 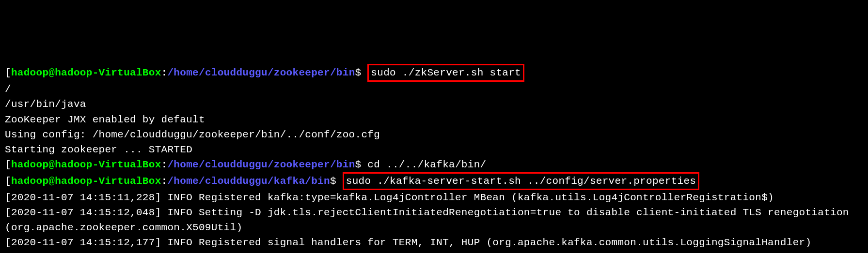 What do you see at coordinates (434, 134) in the screenshot?
I see `output-line: Using config: /home/cloudduggu/zookeeper…` at bounding box center [434, 134].